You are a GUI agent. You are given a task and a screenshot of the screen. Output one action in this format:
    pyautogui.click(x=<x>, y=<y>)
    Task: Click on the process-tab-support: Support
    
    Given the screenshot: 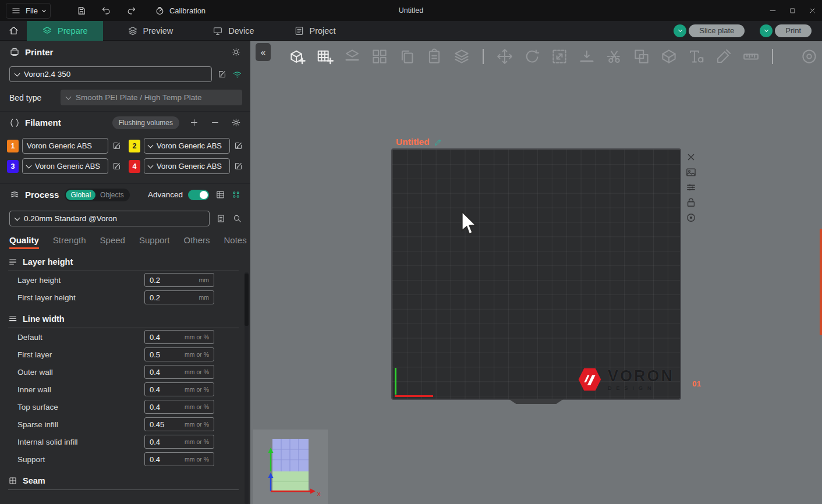 What is the action you would take?
    pyautogui.click(x=155, y=242)
    